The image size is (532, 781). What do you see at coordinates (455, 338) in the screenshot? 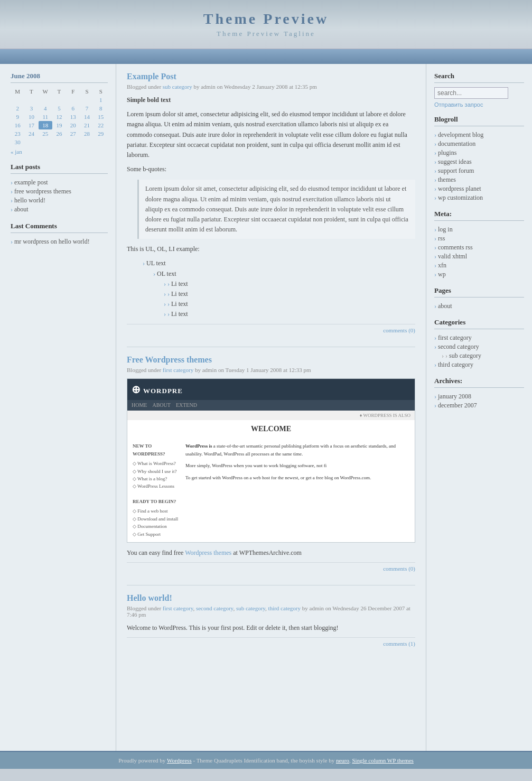
I see `category-link: first category` at bounding box center [455, 338].